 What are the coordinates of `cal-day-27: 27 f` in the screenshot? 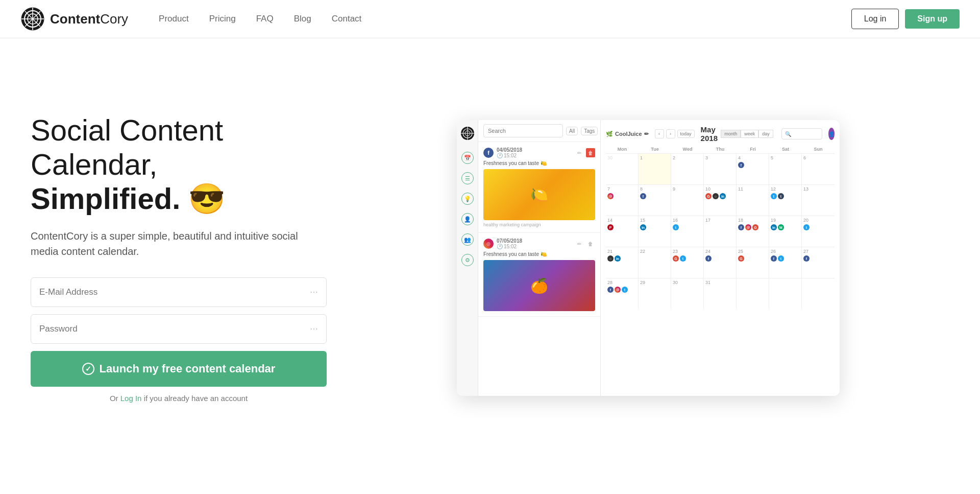 It's located at (818, 263).